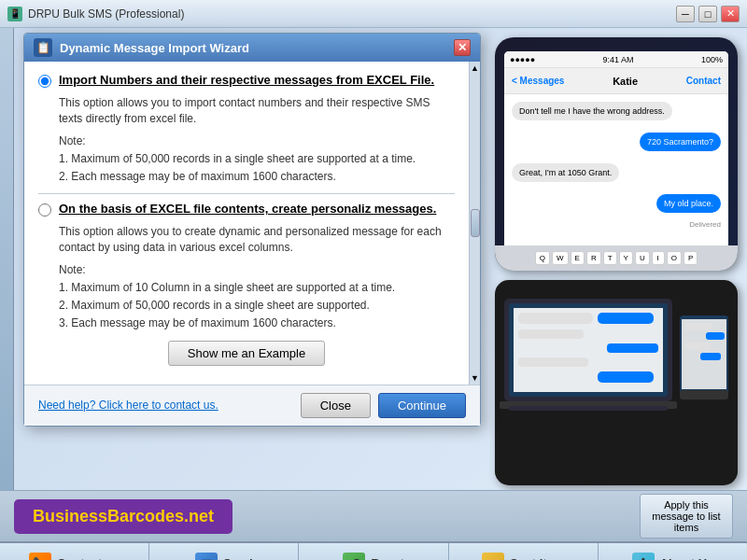 This screenshot has width=747, height=560. Describe the element at coordinates (704, 80) in the screenshot. I see `contact-link: Contact` at that location.